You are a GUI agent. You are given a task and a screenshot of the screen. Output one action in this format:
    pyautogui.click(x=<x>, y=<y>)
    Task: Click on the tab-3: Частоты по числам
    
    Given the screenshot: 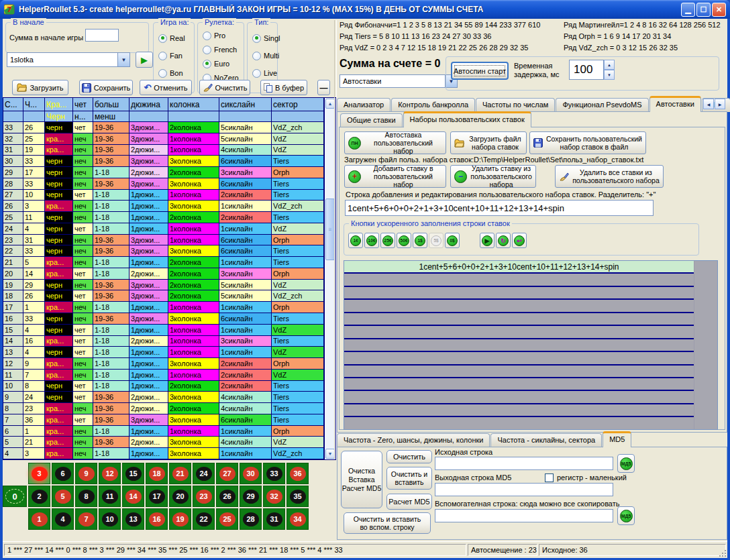 What is the action you would take?
    pyautogui.click(x=515, y=105)
    